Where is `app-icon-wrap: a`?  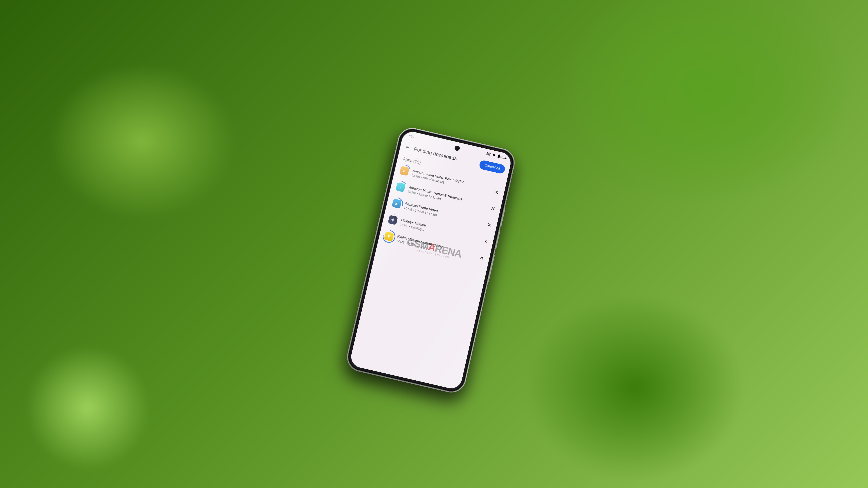
app-icon-wrap: a is located at coordinates (404, 171).